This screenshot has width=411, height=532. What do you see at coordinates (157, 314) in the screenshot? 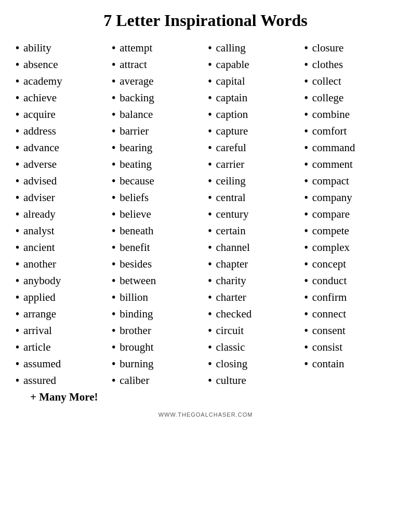
I see `list-item: binding` at bounding box center [157, 314].